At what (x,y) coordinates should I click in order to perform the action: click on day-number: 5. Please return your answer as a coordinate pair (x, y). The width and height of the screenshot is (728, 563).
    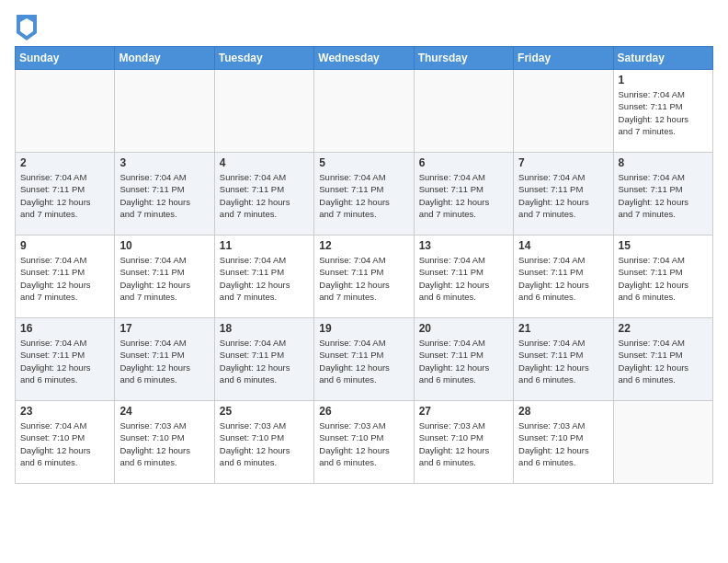
    Looking at the image, I should click on (364, 163).